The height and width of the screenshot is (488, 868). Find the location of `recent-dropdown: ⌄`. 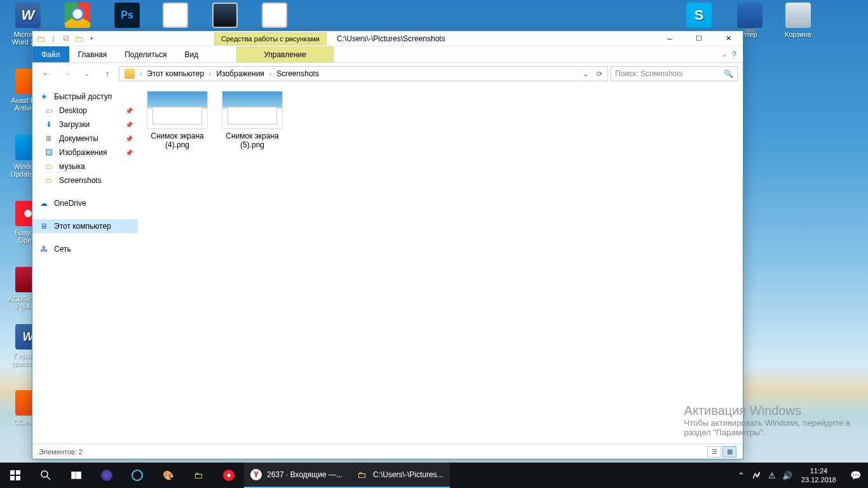

recent-dropdown: ⌄ is located at coordinates (87, 74).